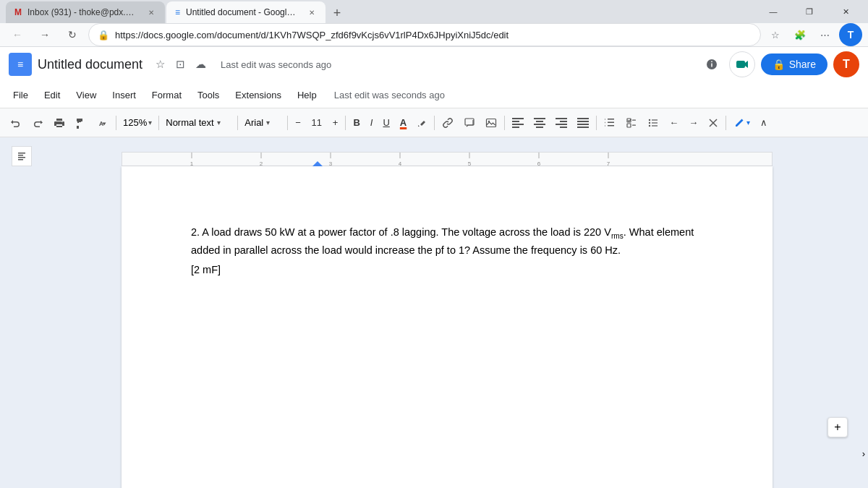 Image resolution: width=868 pixels, height=488 pixels. I want to click on spell-check-button, so click(103, 123).